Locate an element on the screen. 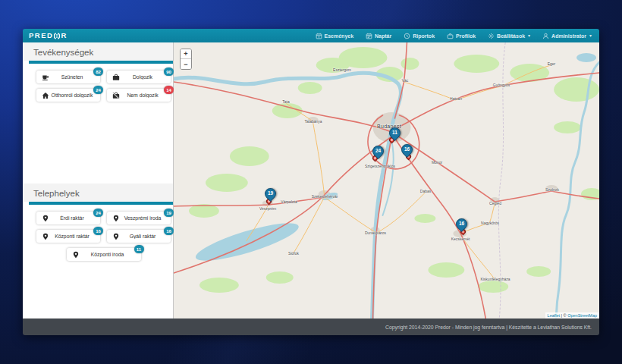 The width and height of the screenshot is (622, 364). clock-icon is located at coordinates (407, 36).